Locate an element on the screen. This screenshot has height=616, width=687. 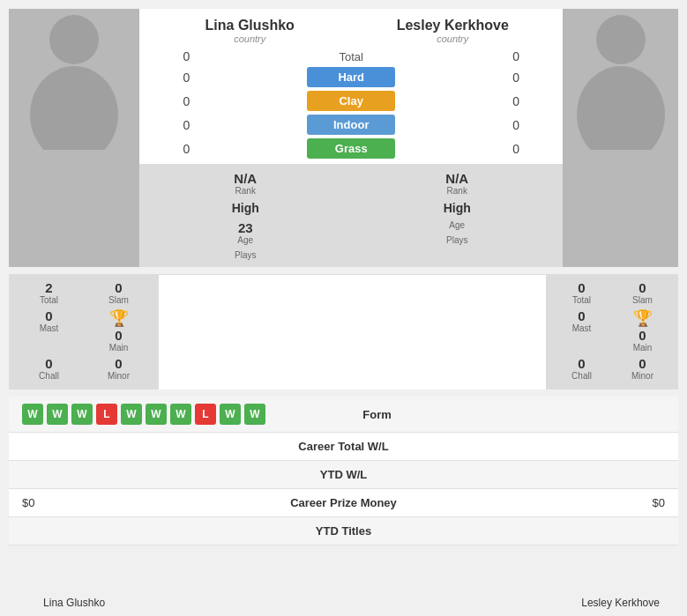
player2-chall-block: 0 Chall is located at coordinates (582, 368).